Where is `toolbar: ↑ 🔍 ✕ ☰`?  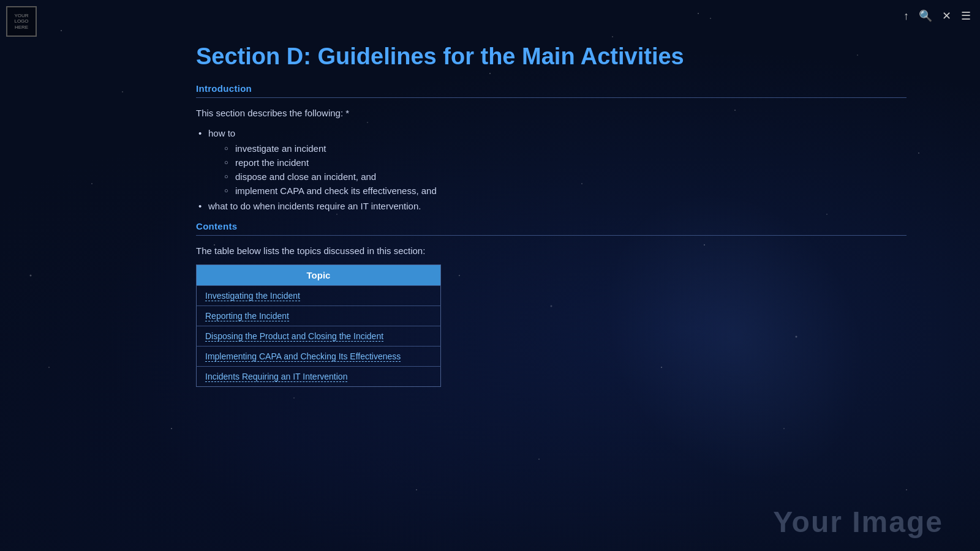
toolbar: ↑ 🔍 ✕ ☰ is located at coordinates (937, 16).